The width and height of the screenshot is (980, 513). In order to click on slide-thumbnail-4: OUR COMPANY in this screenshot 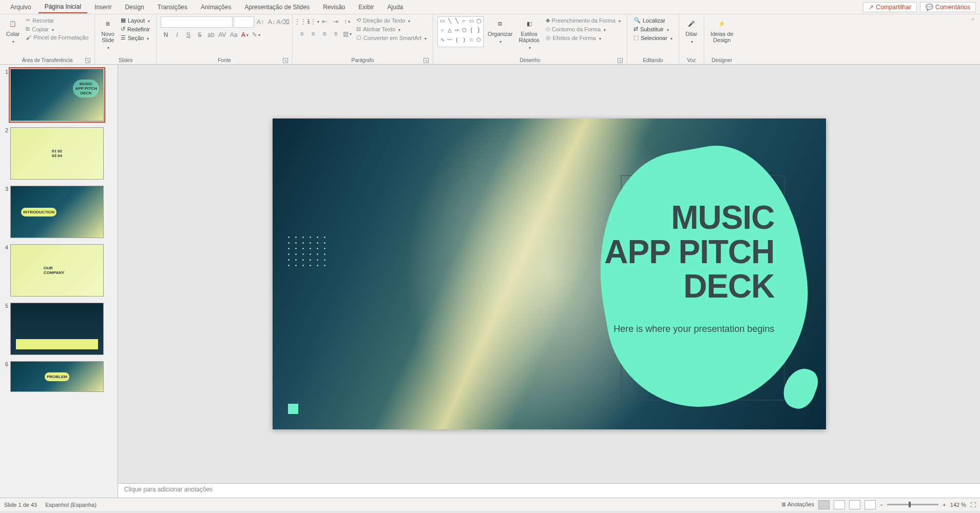, I will do `click(57, 270)`.